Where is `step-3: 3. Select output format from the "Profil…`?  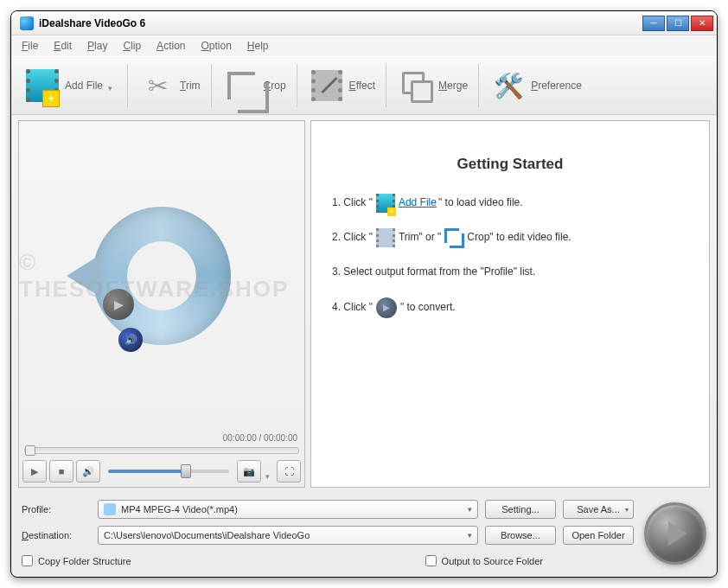 step-3: 3. Select output format from the "Profil… is located at coordinates (510, 272).